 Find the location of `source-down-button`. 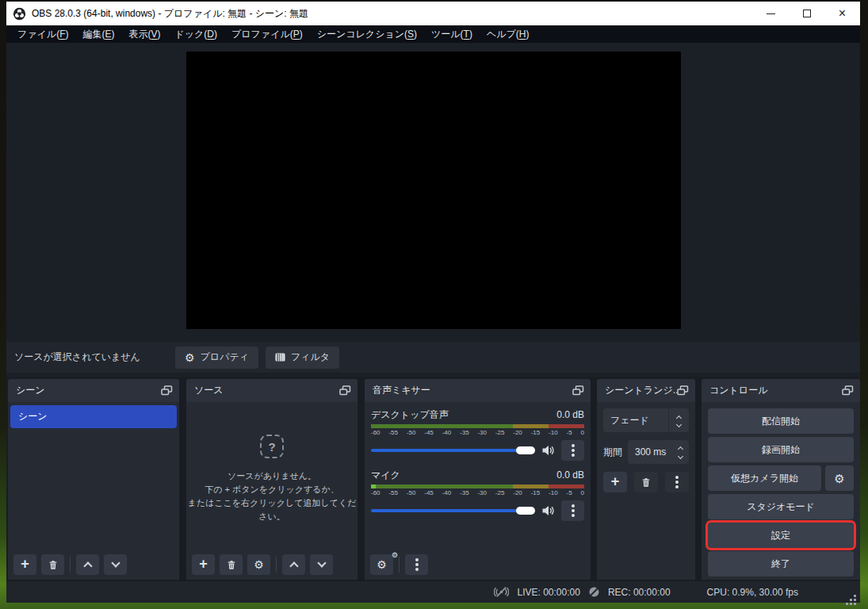

source-down-button is located at coordinates (322, 565).